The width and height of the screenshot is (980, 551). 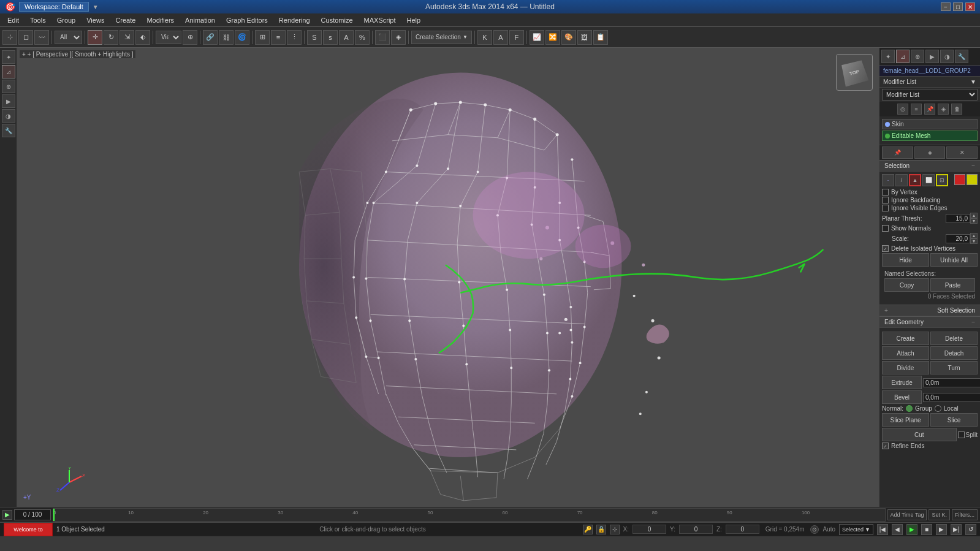 What do you see at coordinates (125, 20) in the screenshot?
I see `menu-create: Create` at bounding box center [125, 20].